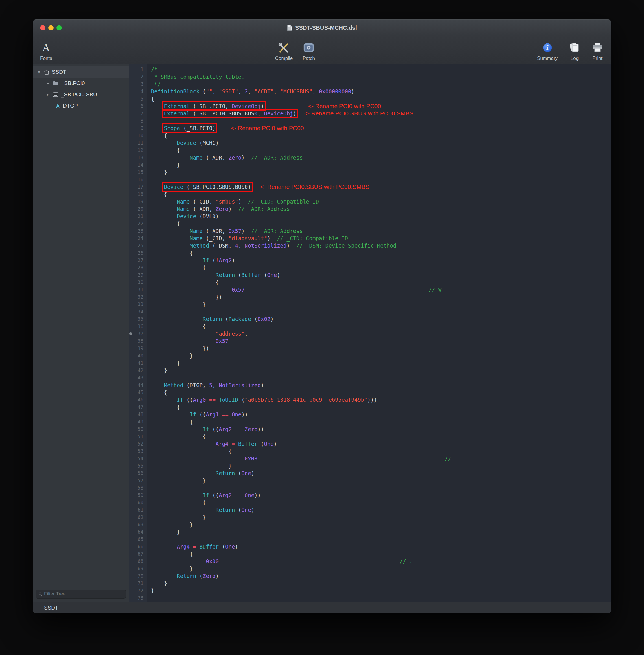 The width and height of the screenshot is (644, 655). What do you see at coordinates (138, 488) in the screenshot?
I see `line-number: 58` at bounding box center [138, 488].